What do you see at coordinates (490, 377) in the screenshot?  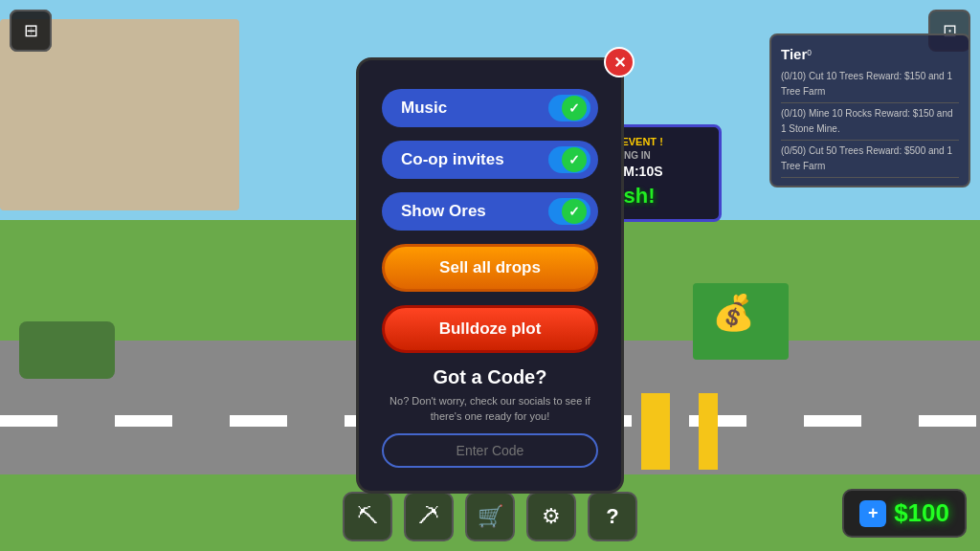 I see `code-title: Got a Code?` at bounding box center [490, 377].